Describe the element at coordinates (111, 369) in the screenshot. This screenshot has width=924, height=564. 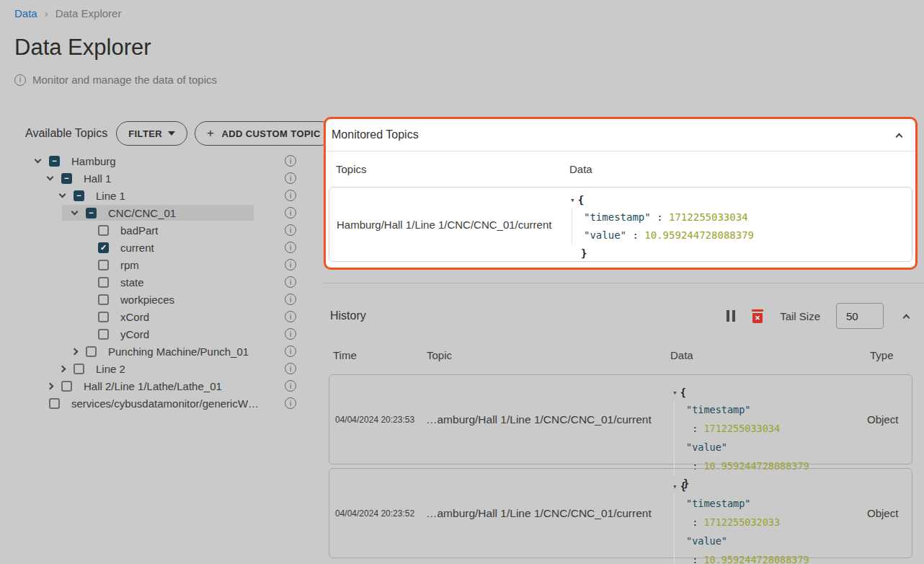
I see `tree-label: Line 2` at that location.